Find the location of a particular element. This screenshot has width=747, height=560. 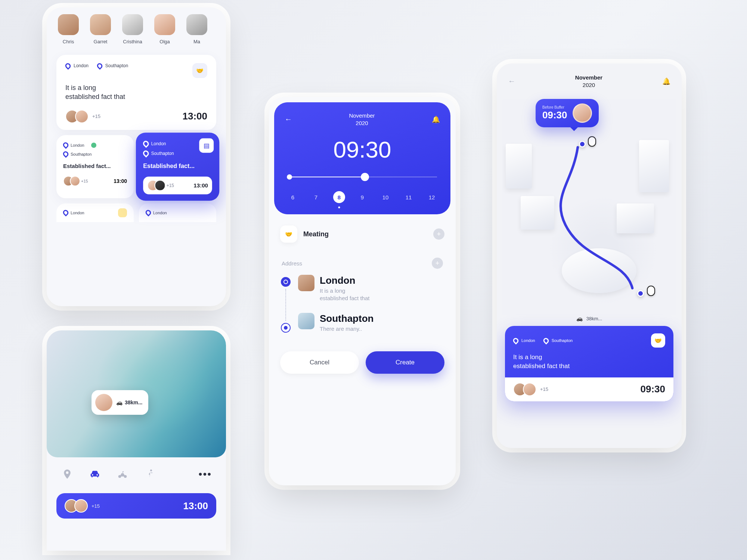

time-slider is located at coordinates (362, 177).